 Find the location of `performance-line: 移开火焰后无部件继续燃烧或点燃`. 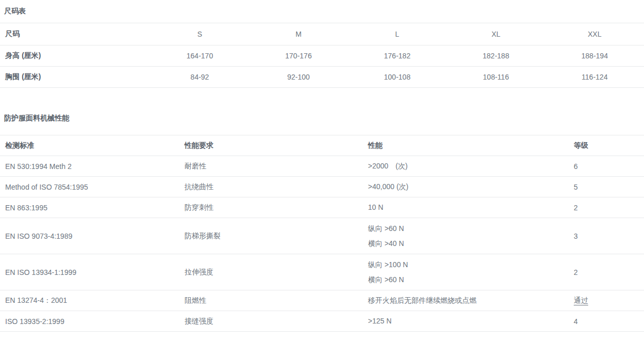

performance-line: 移开火焰后无部件继续燃烧或点燃 is located at coordinates (466, 301).